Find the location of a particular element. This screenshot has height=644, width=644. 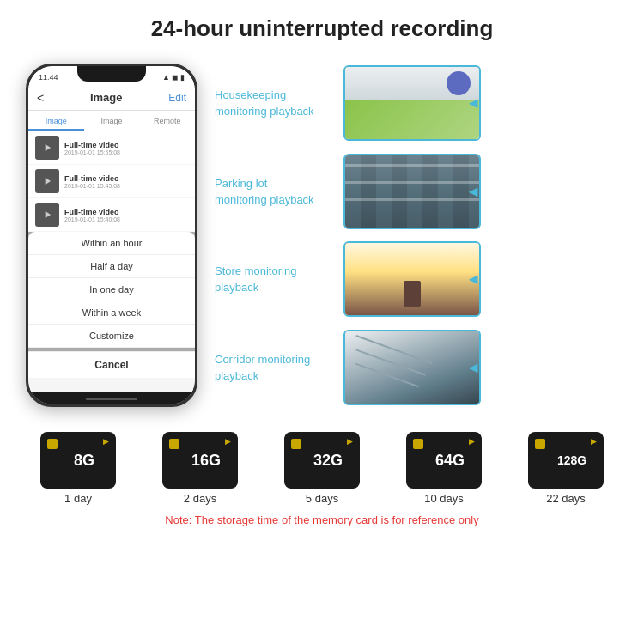

card-days-32g: 5 days is located at coordinates (322, 498).